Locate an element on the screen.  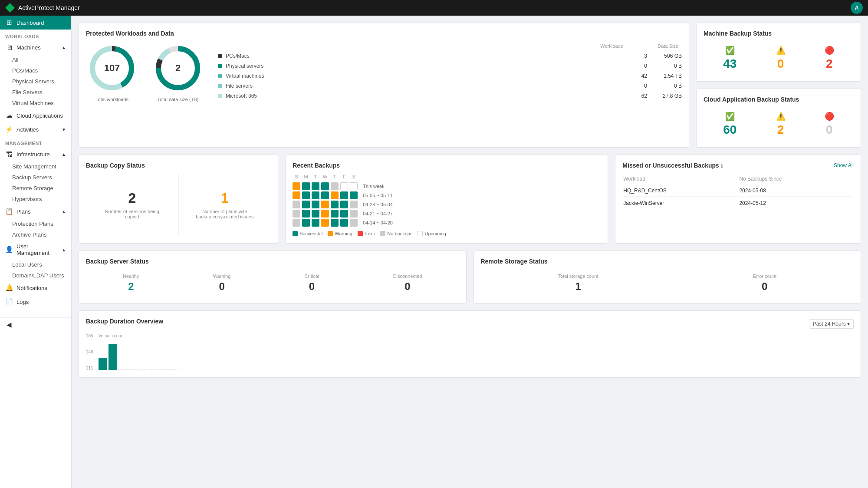
machine-ok-item: ✅ 43 is located at coordinates (730, 58).